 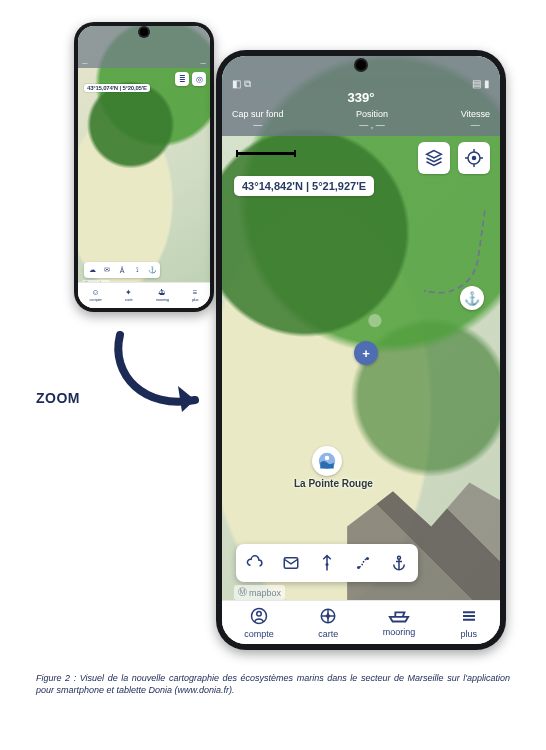 What do you see at coordinates (291, 563) in the screenshot?
I see `mail-icon` at bounding box center [291, 563].